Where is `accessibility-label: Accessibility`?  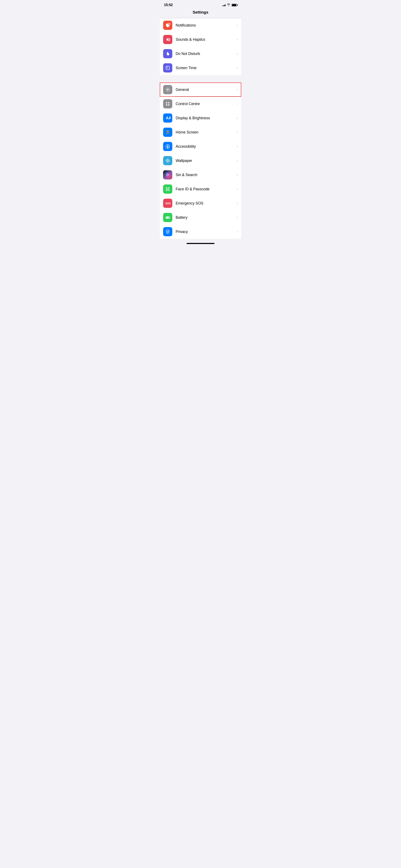
accessibility-label: Accessibility is located at coordinates (206, 146).